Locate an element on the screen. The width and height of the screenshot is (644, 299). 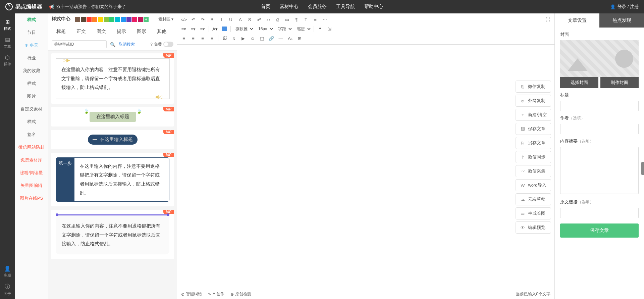
help-icon: ? is located at coordinates (152, 44).